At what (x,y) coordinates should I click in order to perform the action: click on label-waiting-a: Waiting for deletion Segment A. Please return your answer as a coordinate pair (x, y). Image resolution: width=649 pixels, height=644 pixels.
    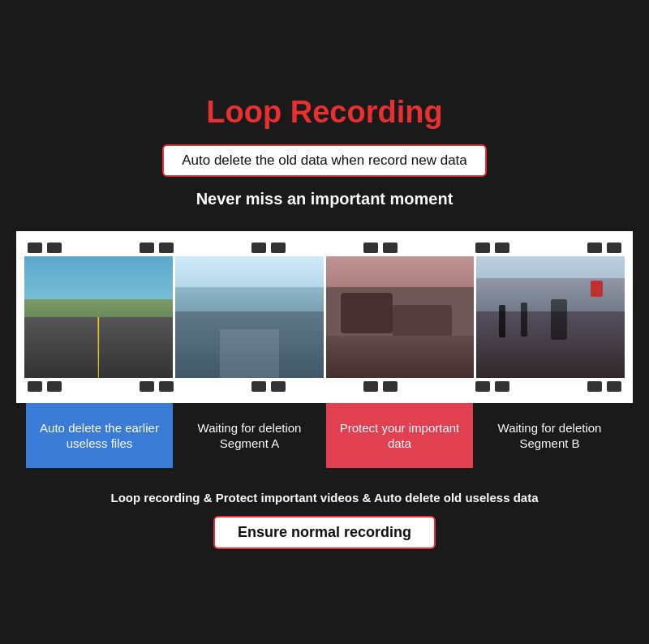
    Looking at the image, I should click on (250, 436).